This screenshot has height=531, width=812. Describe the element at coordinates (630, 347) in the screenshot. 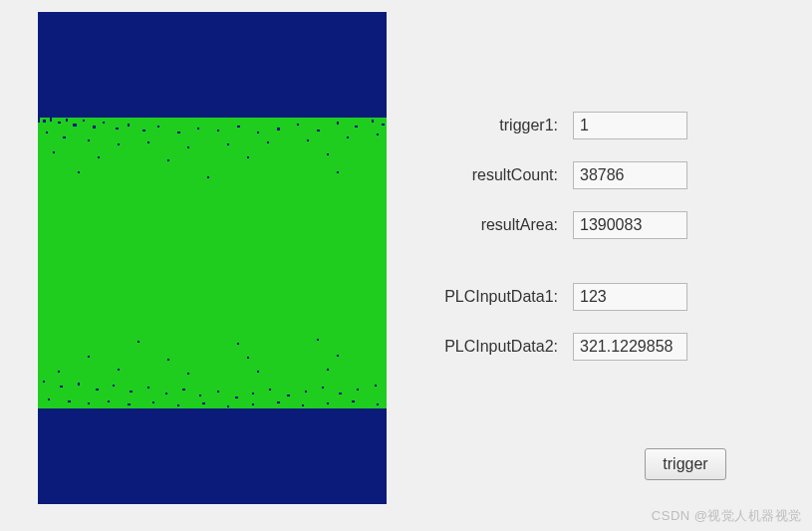

I see `plc-input-data2-field` at that location.